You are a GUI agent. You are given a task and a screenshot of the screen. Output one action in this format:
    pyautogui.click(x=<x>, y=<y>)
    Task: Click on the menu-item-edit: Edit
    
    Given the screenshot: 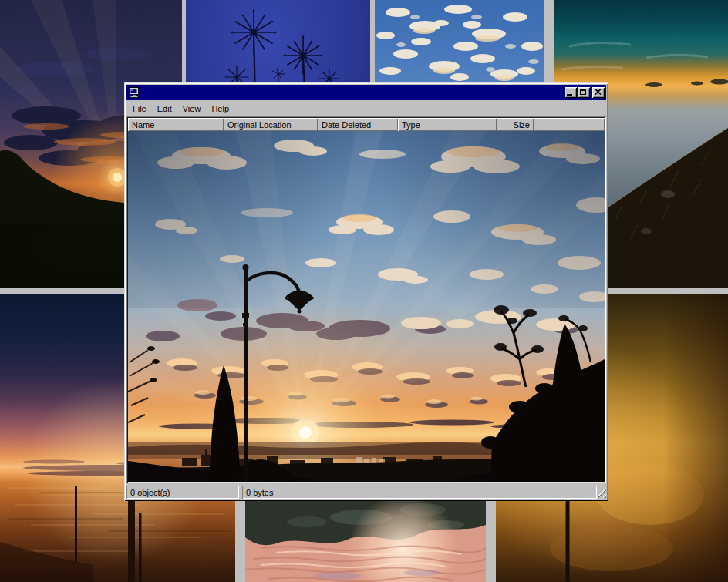 What is the action you would take?
    pyautogui.click(x=165, y=109)
    